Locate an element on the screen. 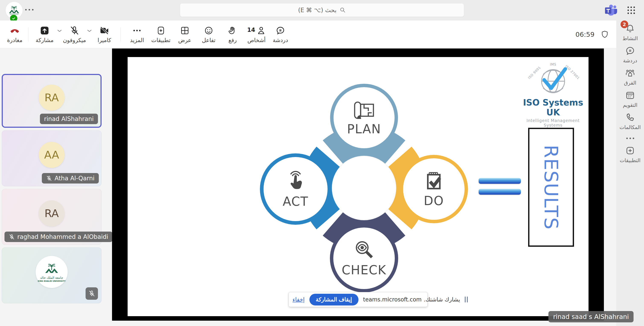  pdca-act-label: ACT is located at coordinates (296, 201).